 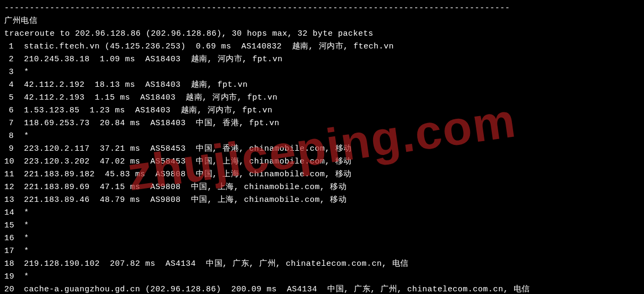 What do you see at coordinates (322, 21) in the screenshot?
I see `title-line: 广州电信` at bounding box center [322, 21].